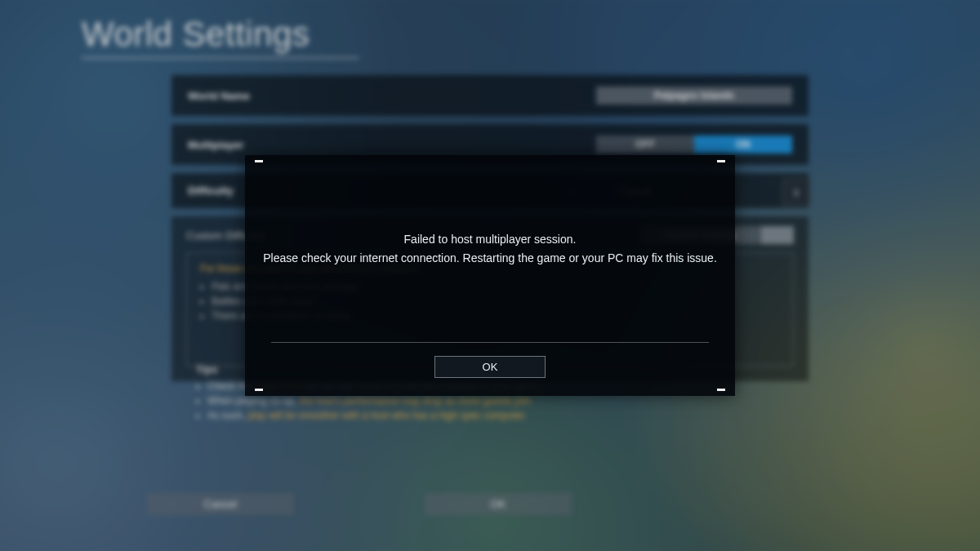  What do you see at coordinates (490, 258) in the screenshot?
I see `error-line-2: Please check your internet connection. R…` at bounding box center [490, 258].